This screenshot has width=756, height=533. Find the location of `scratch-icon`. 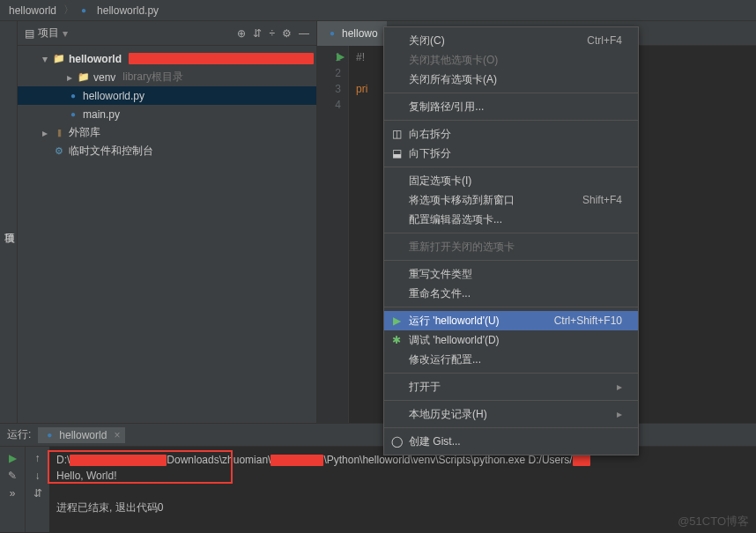

scratch-icon is located at coordinates (59, 152).